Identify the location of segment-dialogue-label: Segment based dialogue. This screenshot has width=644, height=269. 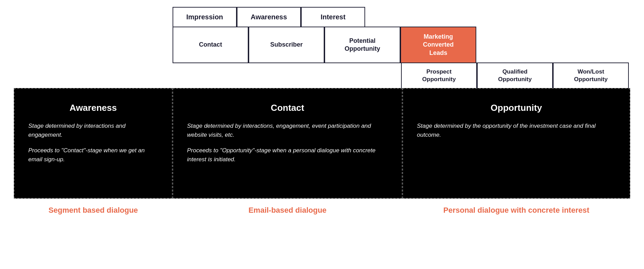
(93, 211).